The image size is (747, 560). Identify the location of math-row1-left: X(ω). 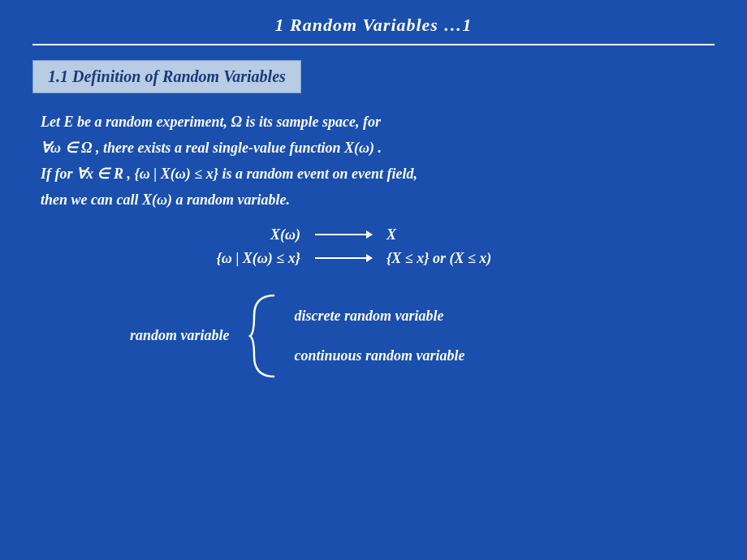
(219, 235).